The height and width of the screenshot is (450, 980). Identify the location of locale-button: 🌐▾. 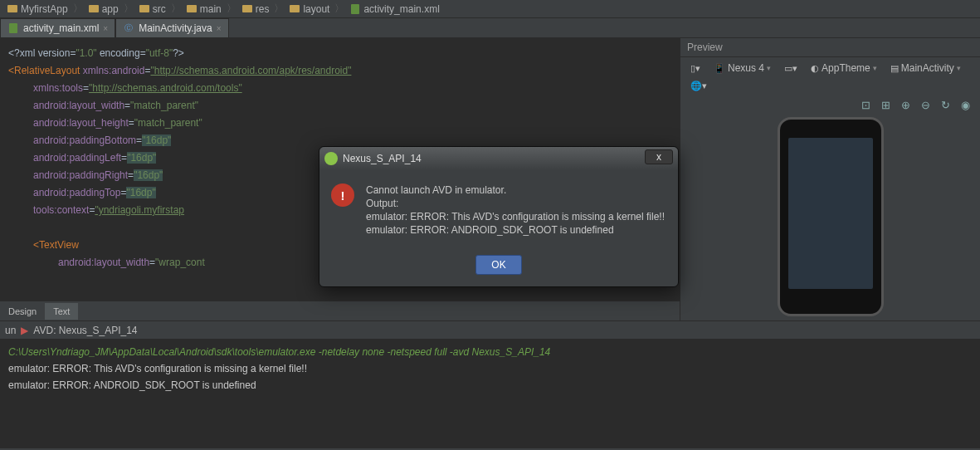
(699, 86).